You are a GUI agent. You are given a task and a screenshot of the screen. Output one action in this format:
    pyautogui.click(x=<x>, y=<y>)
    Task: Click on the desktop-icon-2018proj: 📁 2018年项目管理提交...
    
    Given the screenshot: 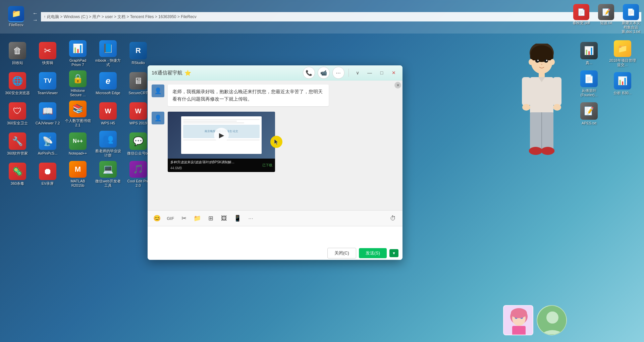 What is the action you would take?
    pyautogui.click(x=623, y=54)
    